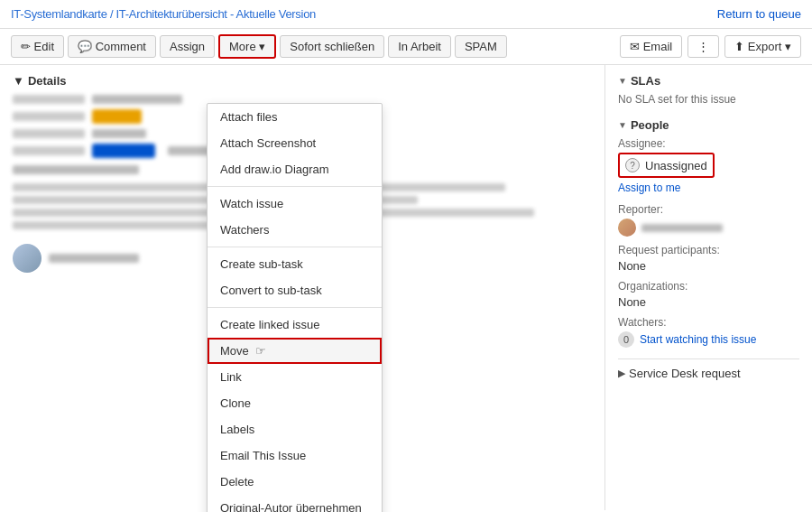  What do you see at coordinates (261, 350) in the screenshot?
I see `cursor-icon: ☞` at bounding box center [261, 350].